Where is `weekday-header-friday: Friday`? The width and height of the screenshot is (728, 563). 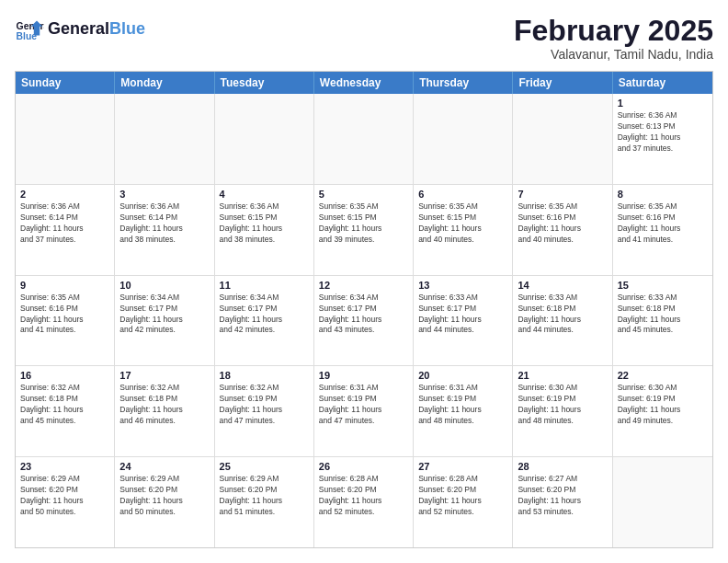 weekday-header-friday: Friday is located at coordinates (563, 83).